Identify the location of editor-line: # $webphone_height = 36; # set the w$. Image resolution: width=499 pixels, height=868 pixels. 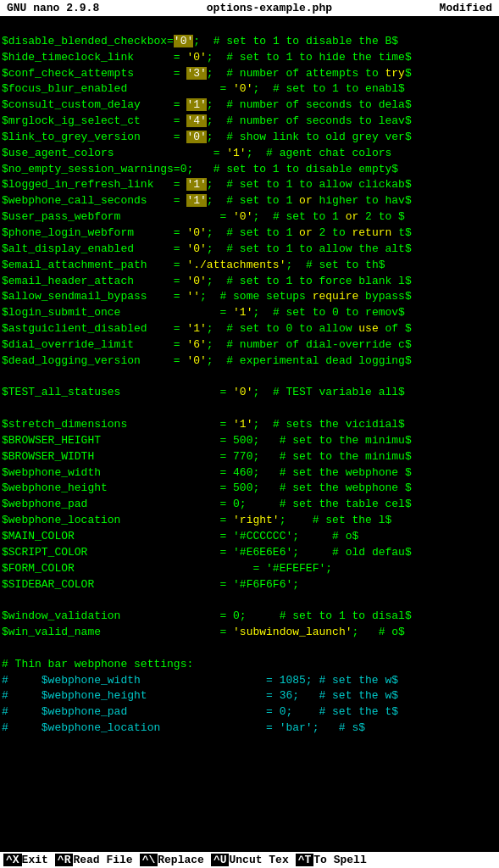
(249, 697).